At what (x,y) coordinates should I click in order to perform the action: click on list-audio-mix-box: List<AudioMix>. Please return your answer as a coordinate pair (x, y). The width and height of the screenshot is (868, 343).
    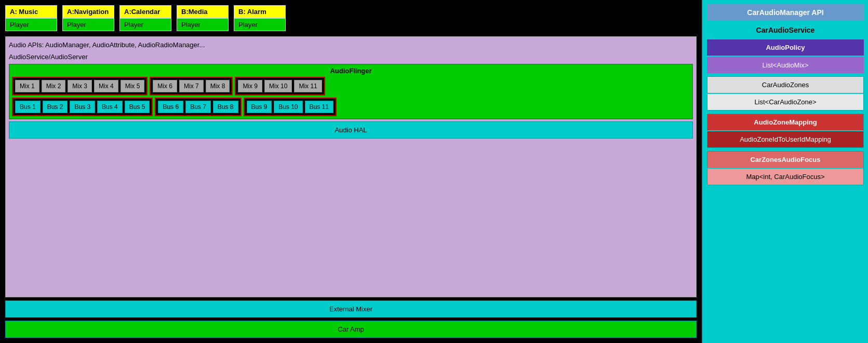
    Looking at the image, I should click on (785, 65).